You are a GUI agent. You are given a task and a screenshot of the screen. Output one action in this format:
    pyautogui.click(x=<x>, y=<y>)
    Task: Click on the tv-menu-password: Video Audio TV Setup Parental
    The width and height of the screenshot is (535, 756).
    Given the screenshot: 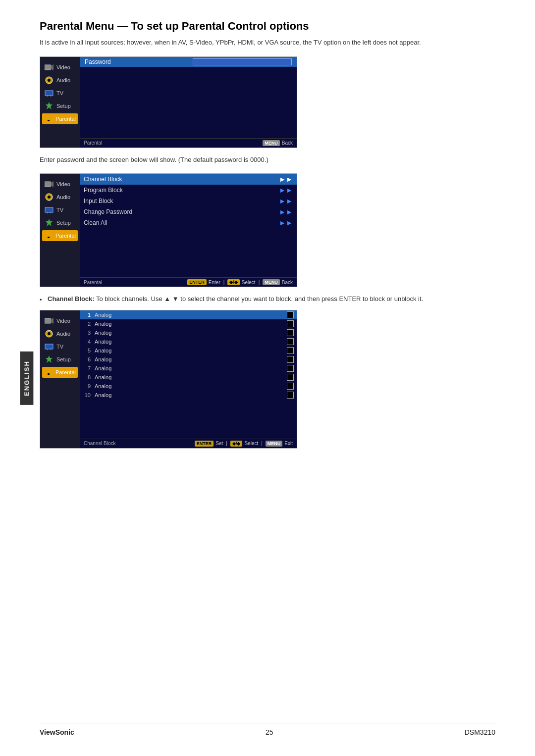 What is the action you would take?
    pyautogui.click(x=168, y=102)
    